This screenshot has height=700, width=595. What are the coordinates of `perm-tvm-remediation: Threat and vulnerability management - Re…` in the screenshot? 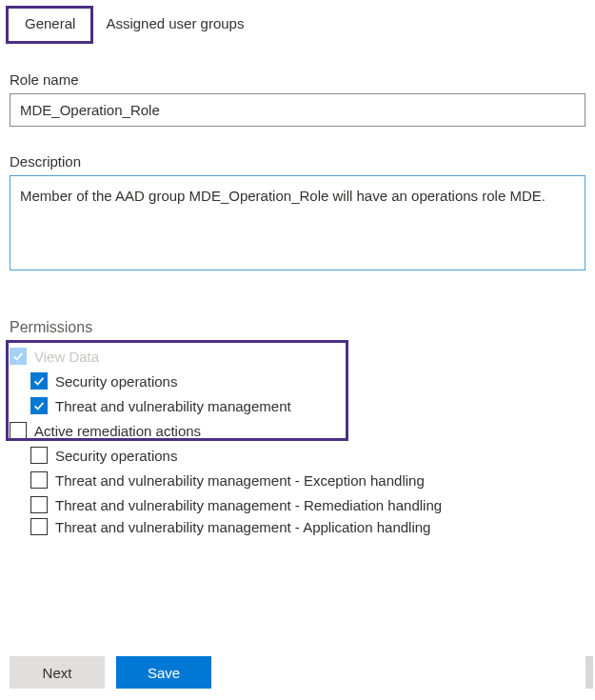 It's located at (297, 505).